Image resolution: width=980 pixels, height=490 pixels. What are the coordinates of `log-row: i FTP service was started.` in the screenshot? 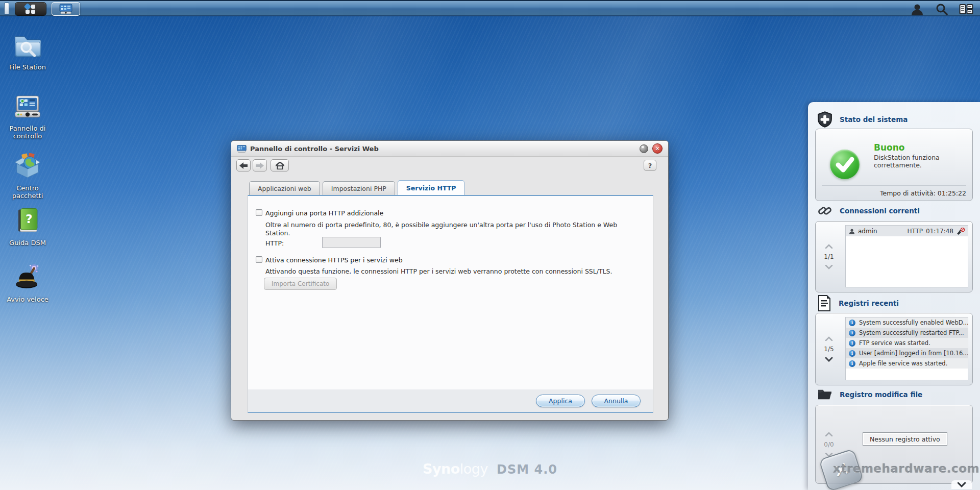 It's located at (906, 343).